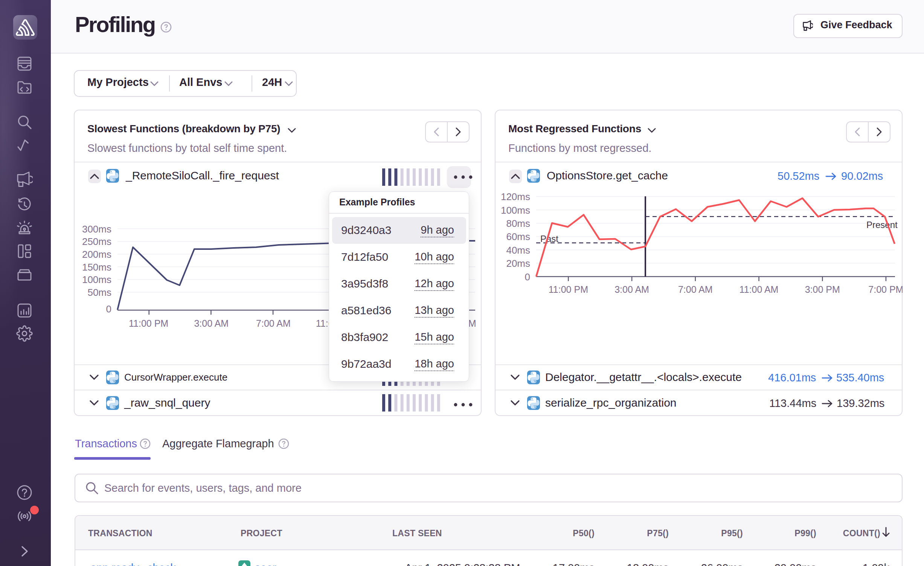 Image resolution: width=924 pixels, height=566 pixels. What do you see at coordinates (99, 292) in the screenshot?
I see `svg-text: 50ms` at bounding box center [99, 292].